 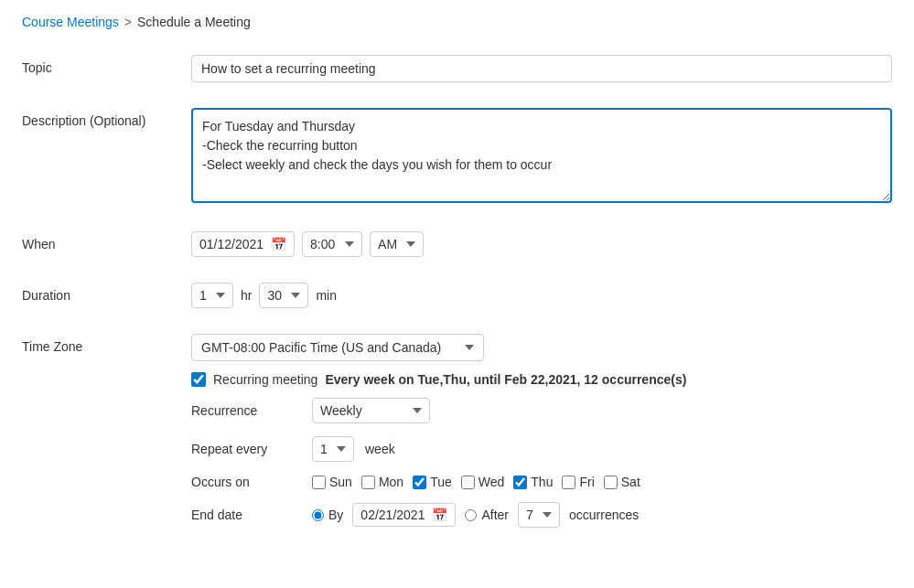 I want to click on by-option: By, so click(x=328, y=515).